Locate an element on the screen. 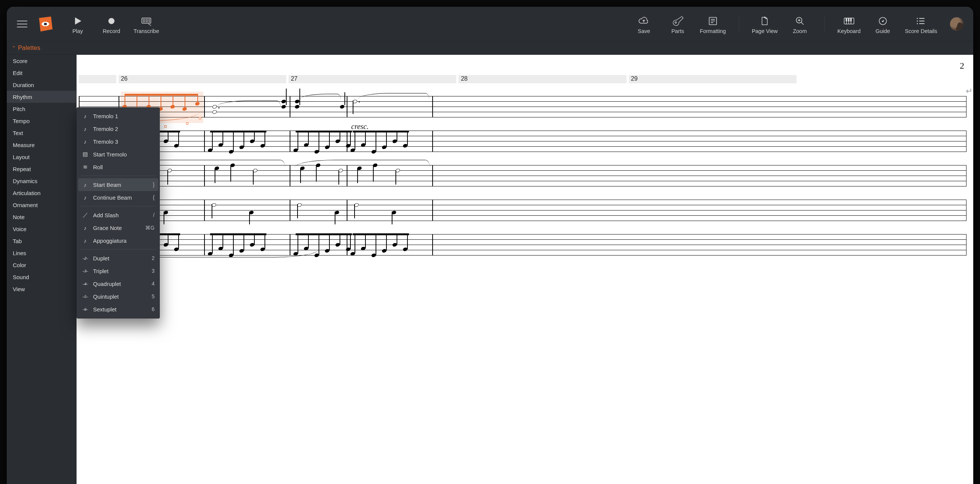  save-label: Save is located at coordinates (644, 31).